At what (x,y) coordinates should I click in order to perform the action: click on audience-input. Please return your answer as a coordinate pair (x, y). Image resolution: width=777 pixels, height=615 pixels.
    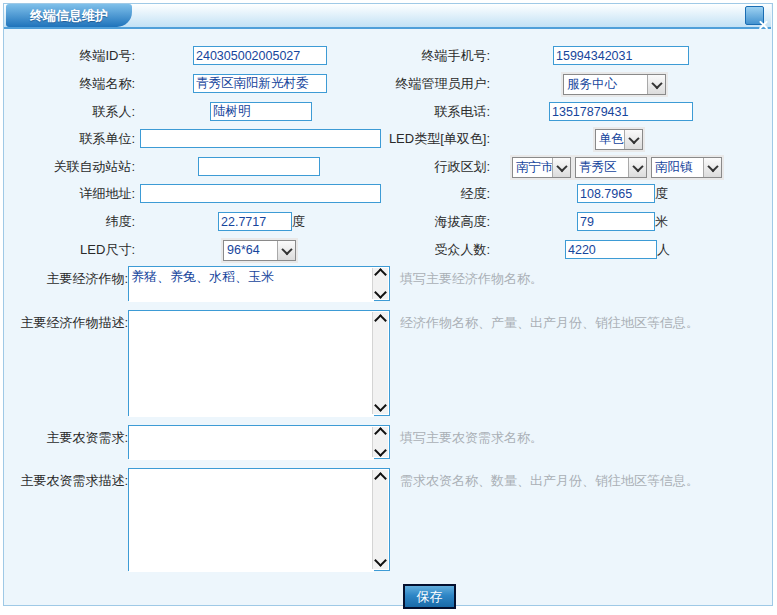
    Looking at the image, I should click on (611, 250).